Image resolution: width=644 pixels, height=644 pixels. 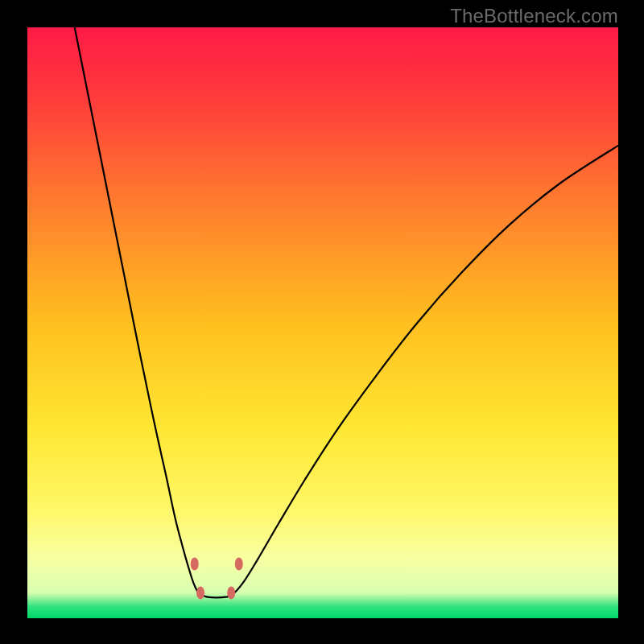 What do you see at coordinates (535, 16) in the screenshot?
I see `watermark-label: TheBottleneck.com` at bounding box center [535, 16].